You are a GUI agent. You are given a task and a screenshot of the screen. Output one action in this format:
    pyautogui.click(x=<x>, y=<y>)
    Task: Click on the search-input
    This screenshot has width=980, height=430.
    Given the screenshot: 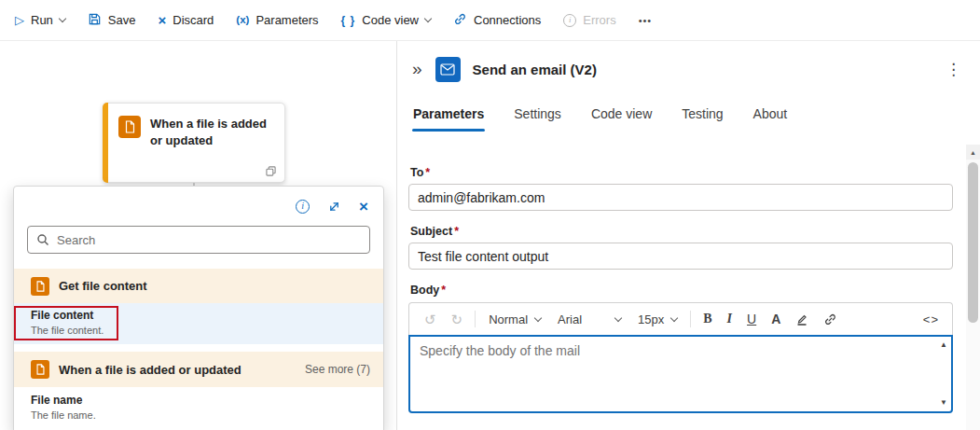 What is the action you would take?
    pyautogui.click(x=209, y=241)
    